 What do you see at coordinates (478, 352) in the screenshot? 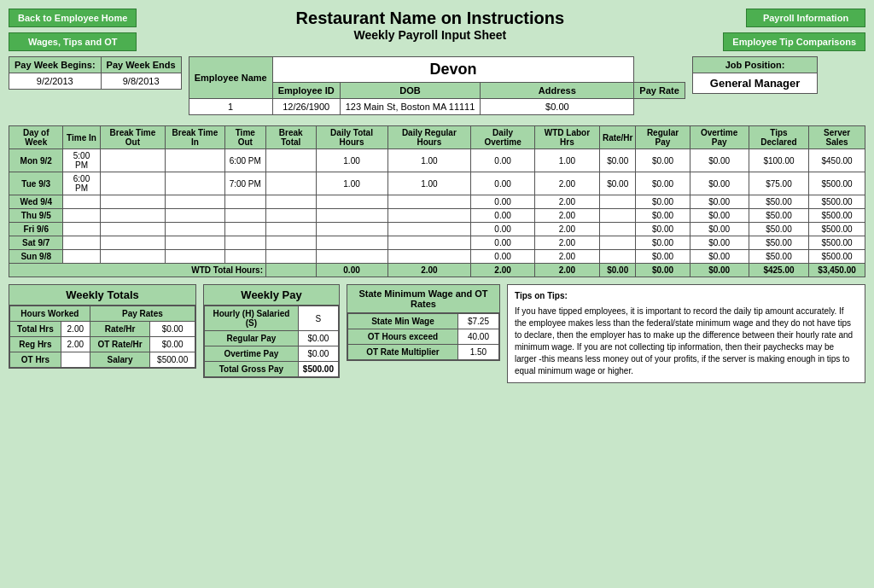
I see `ot-rate-multiplier-value: 1.50` at bounding box center [478, 352].